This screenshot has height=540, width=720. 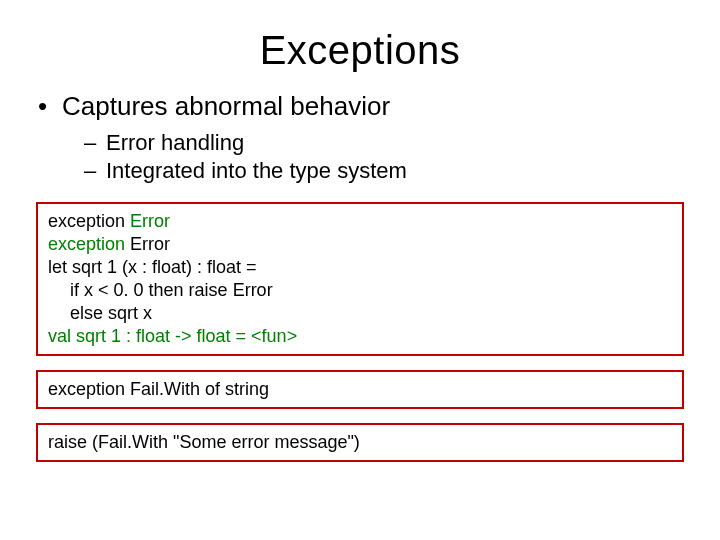 I want to click on kw-if: if, so click(x=77, y=290).